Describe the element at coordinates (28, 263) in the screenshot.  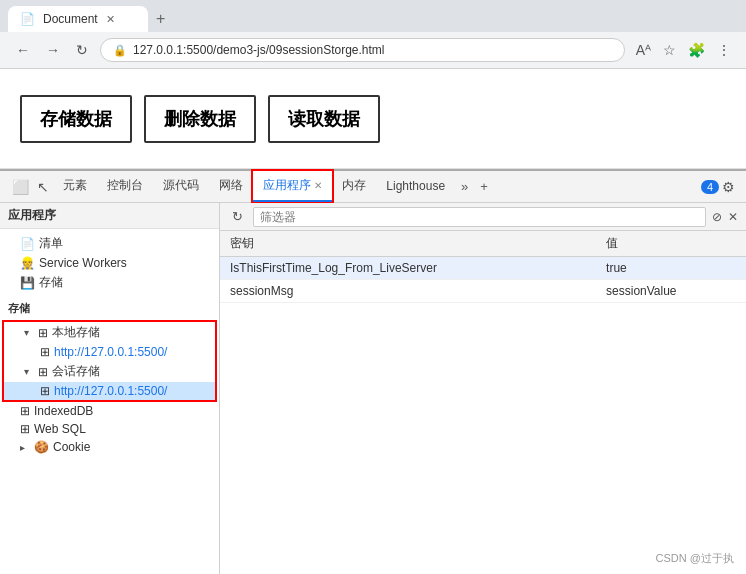
I see `service-workers-icon: 👷` at that location.